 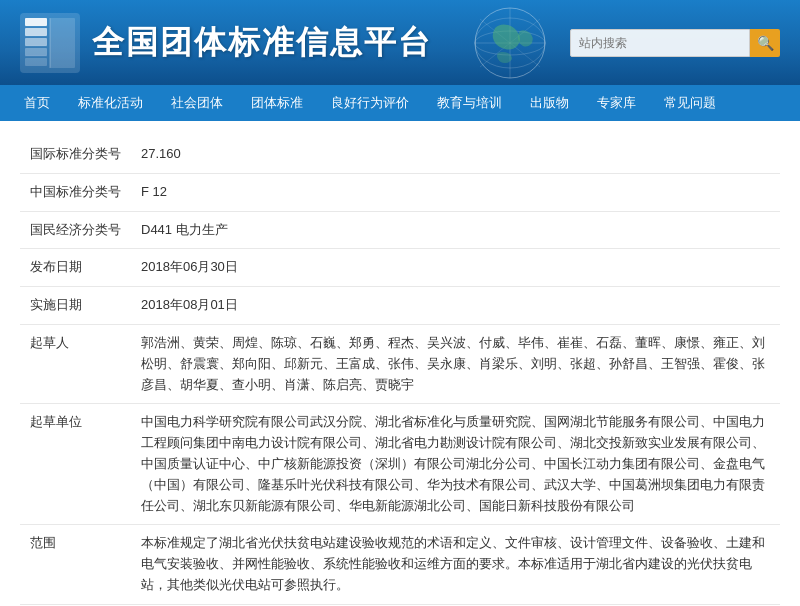 I want to click on site-title: 全国团体标准信息平台, so click(x=262, y=43).